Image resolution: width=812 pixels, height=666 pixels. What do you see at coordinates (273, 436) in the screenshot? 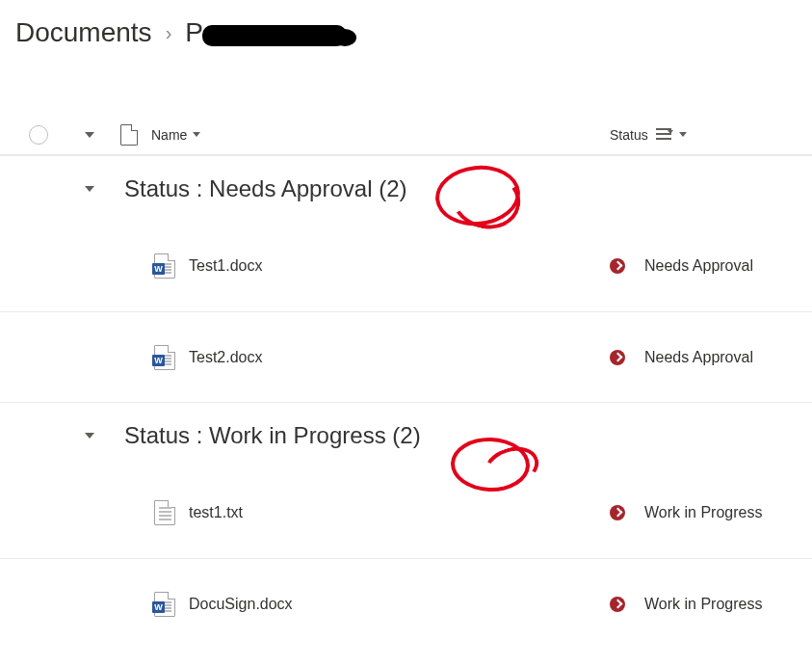
I see `group-label: Status : Work in Progress (2)` at bounding box center [273, 436].